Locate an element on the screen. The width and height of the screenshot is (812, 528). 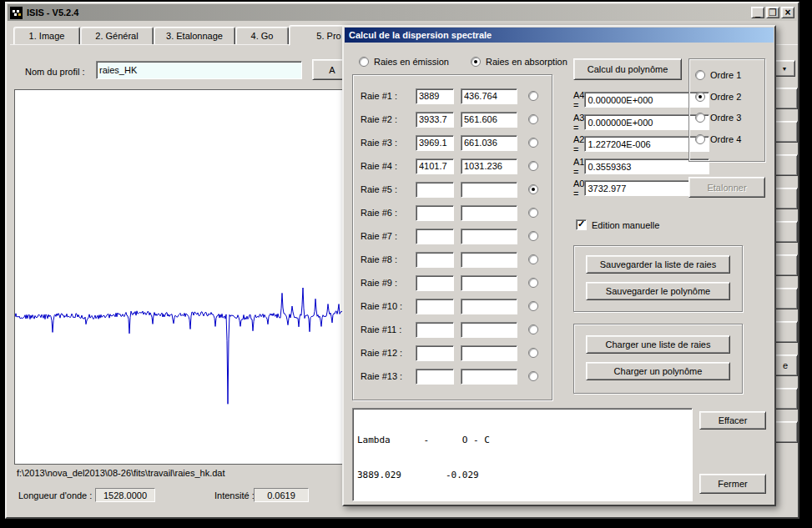
intensity-value: 0.0619 is located at coordinates (281, 495).